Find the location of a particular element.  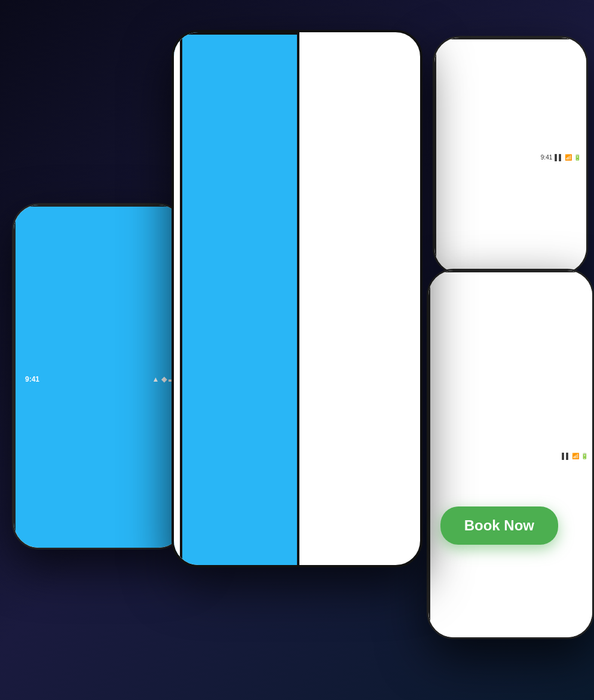

status-bar-left: 9:41 ▲ ◆ ▬ is located at coordinates (99, 377).